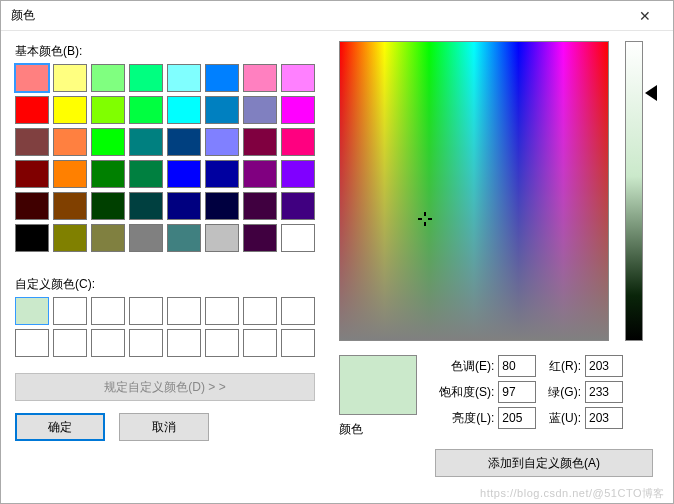 This screenshot has width=674, height=504. Describe the element at coordinates (165, 387) in the screenshot. I see `define-custom-button: 规定自定义颜色(D) > >` at that location.